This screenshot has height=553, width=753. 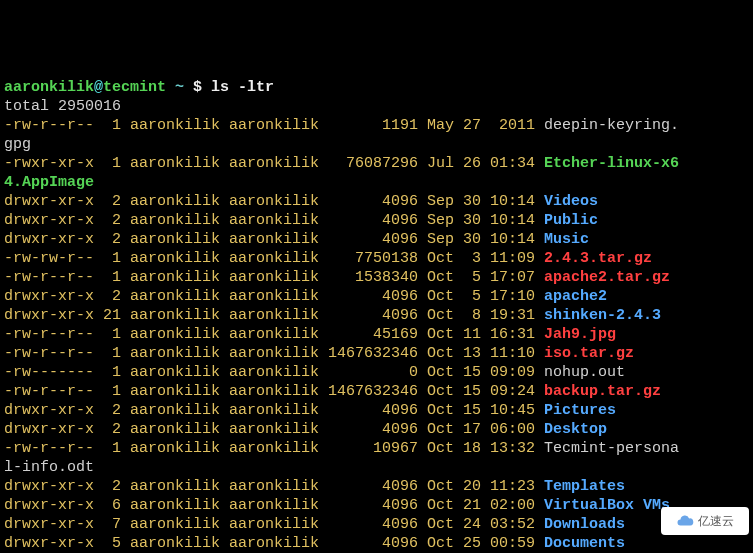 I want to click on total-line: total 2950016, so click(x=376, y=106).